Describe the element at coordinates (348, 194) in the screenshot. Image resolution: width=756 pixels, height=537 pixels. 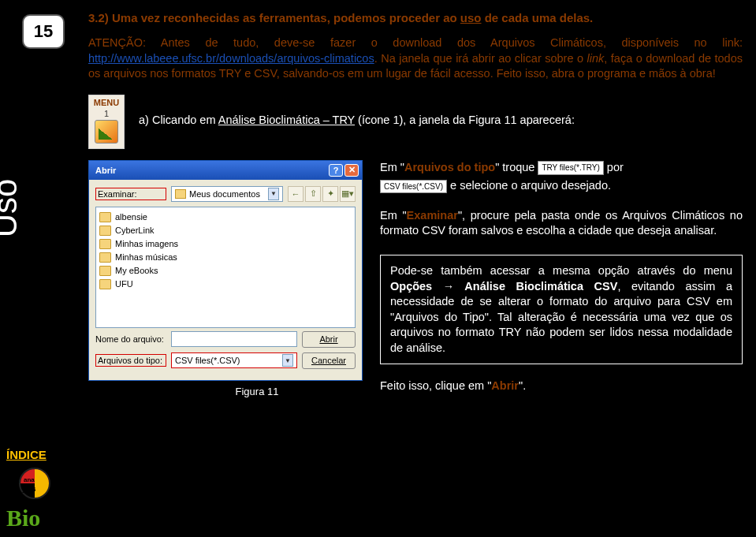
I see `view-icon: ▦▾` at that location.